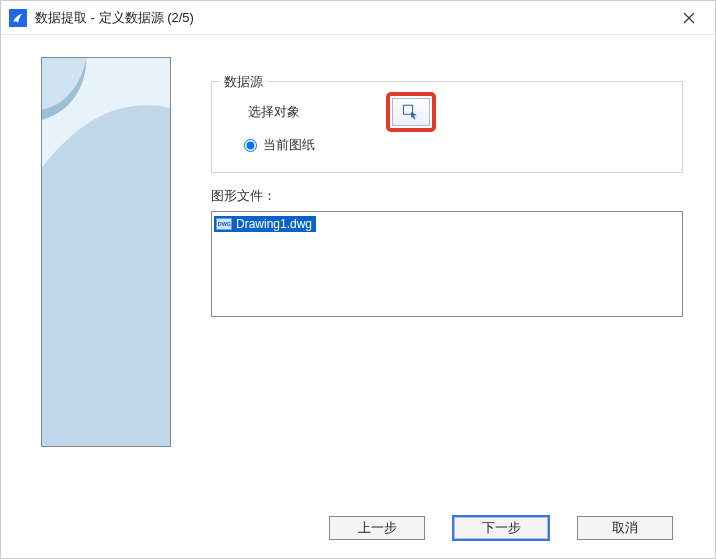 The height and width of the screenshot is (559, 716). What do you see at coordinates (501, 528) in the screenshot?
I see `next-button: 下一步` at bounding box center [501, 528].